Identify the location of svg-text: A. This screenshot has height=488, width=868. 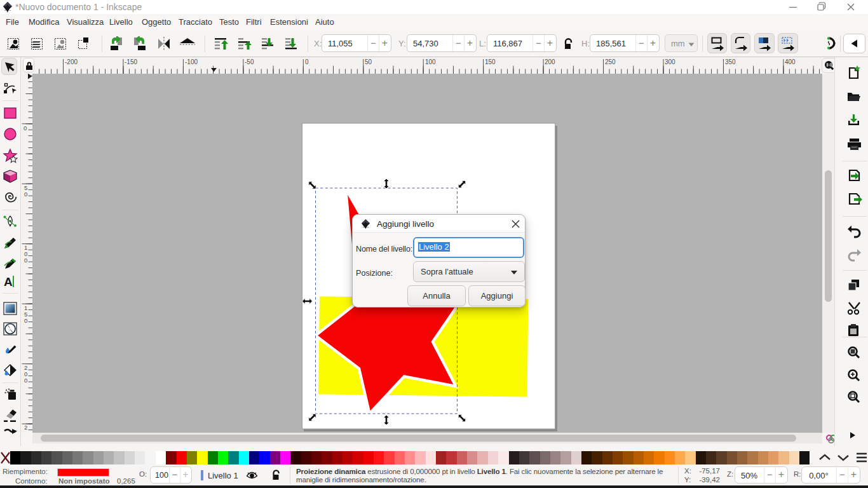
(8, 282).